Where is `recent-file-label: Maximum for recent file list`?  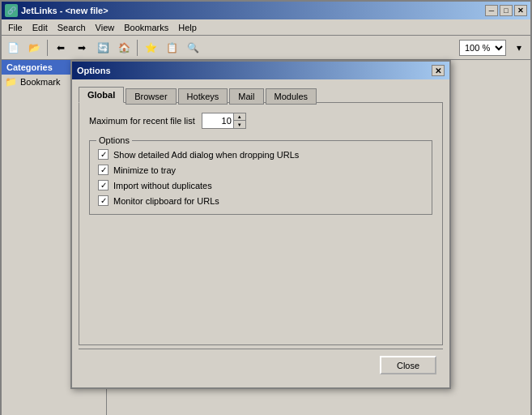
recent-file-label: Maximum for recent file list is located at coordinates (143, 121).